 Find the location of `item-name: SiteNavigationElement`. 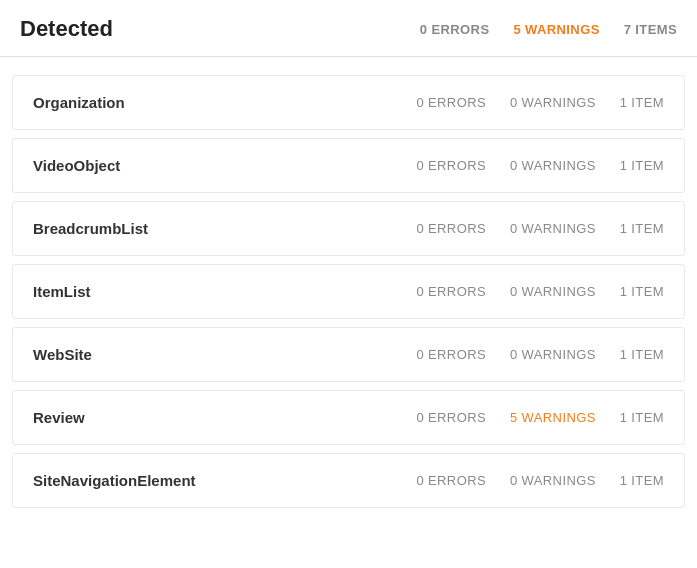

item-name: SiteNavigationElement is located at coordinates (114, 480).